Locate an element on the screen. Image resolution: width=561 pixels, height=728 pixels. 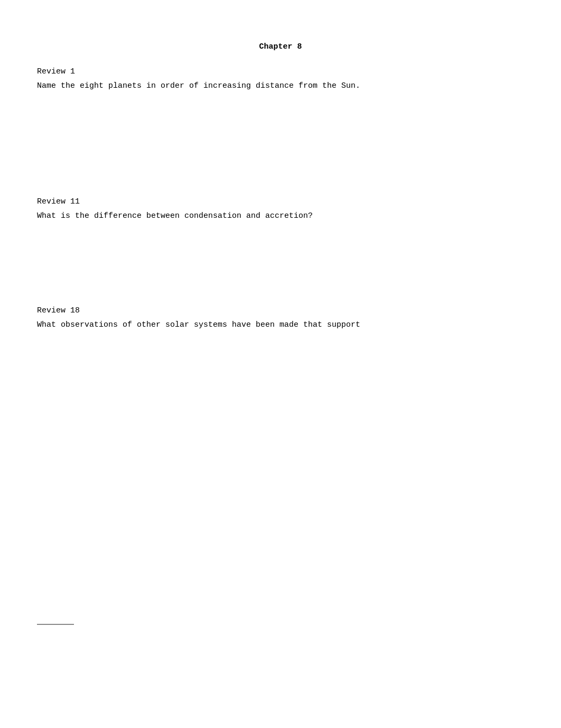
review-text-18: What observations of other solar systems… is located at coordinates (280, 325).